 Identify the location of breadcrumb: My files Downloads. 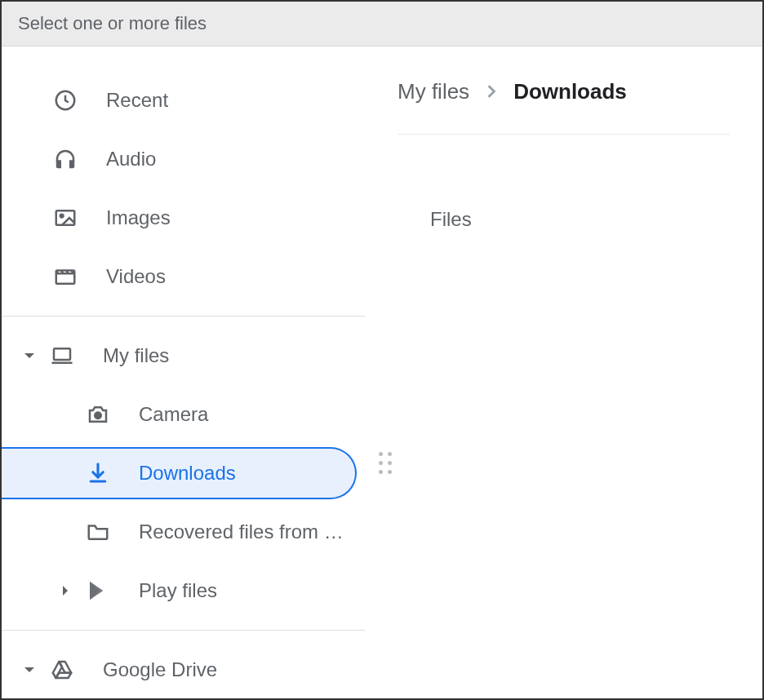
(563, 103).